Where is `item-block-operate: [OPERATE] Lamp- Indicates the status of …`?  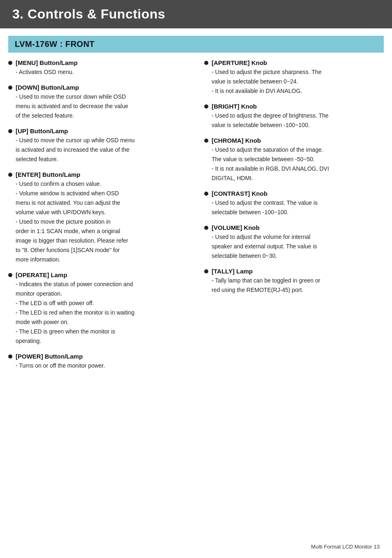 item-block-operate: [OPERATE] Lamp- Indicates the status of … is located at coordinates (98, 308).